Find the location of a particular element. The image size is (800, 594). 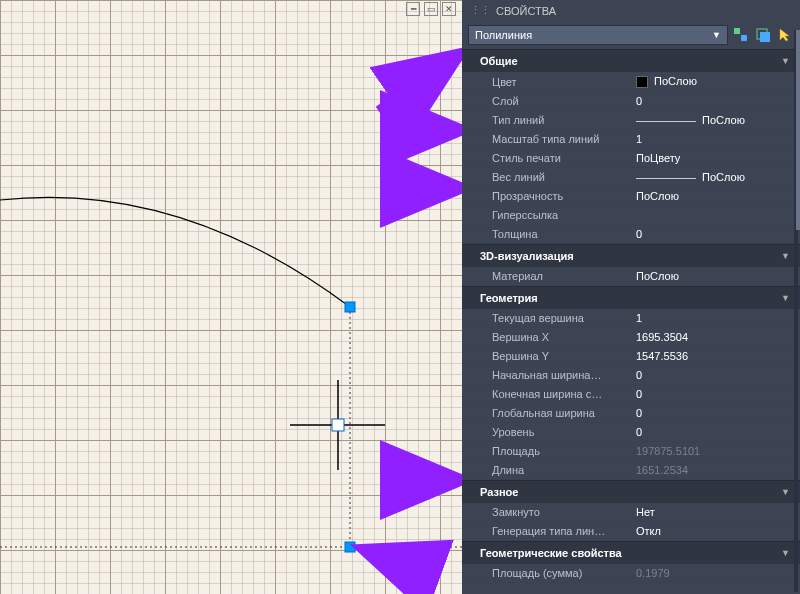

section-geomprops-header: Геометрические свойства ▼ is located at coordinates (631, 552).